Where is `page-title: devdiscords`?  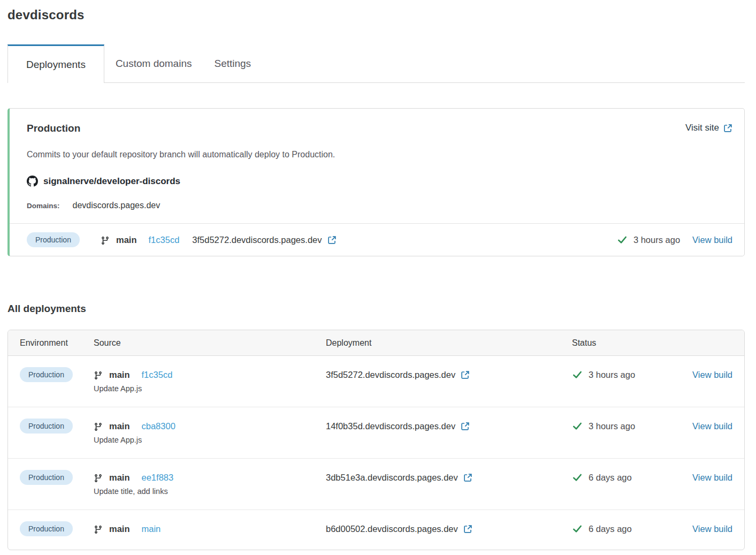 page-title: devdiscords is located at coordinates (376, 15).